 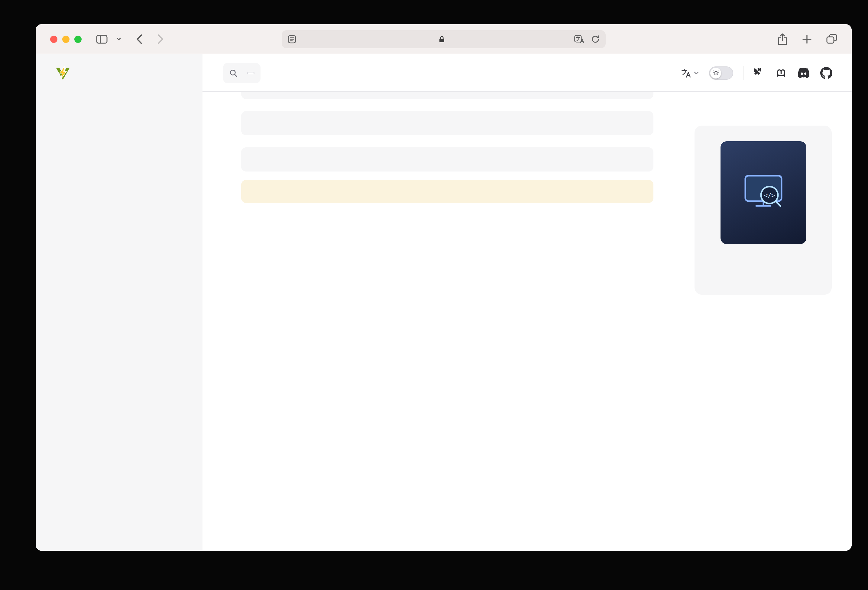 What do you see at coordinates (444, 40) in the screenshot?
I see `browser-toolbar` at bounding box center [444, 40].